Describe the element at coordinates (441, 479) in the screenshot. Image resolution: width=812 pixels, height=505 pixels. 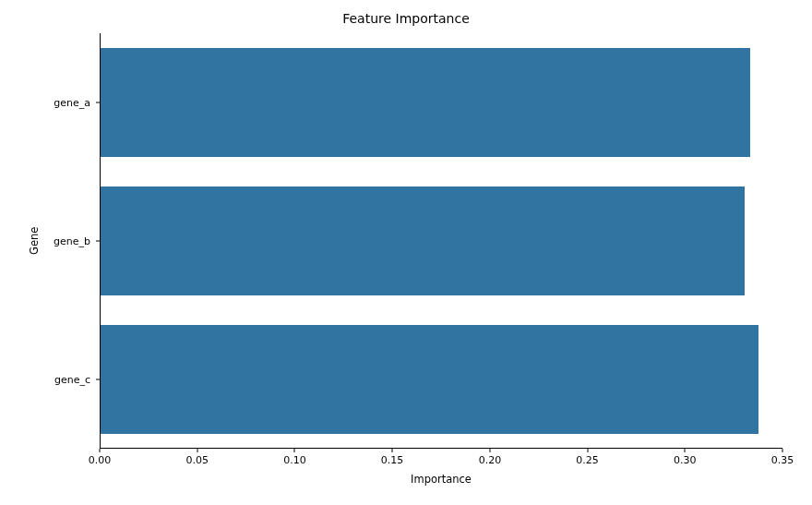
I see `x-axis-label: Importance` at that location.